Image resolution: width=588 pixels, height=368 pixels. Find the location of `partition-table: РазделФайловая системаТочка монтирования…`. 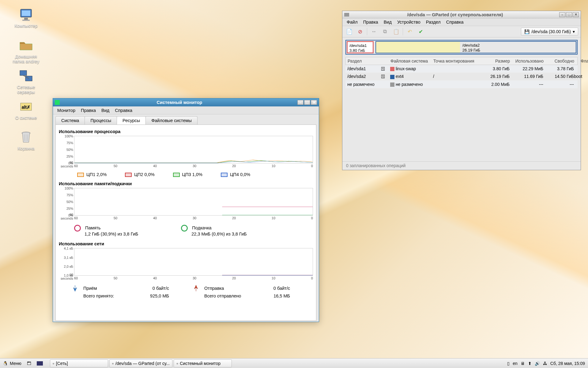

partition-table: РазделФайловая системаТочка монтирования… is located at coordinates (462, 73).